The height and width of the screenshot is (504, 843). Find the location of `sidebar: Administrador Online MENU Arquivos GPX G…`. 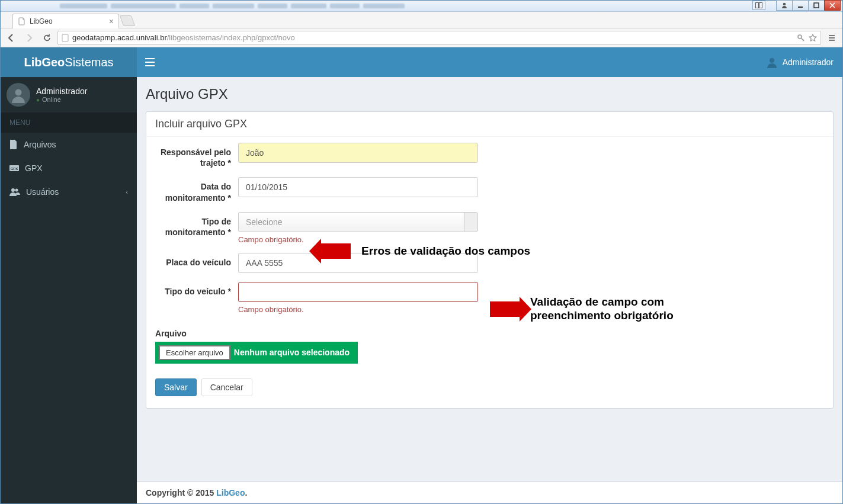

sidebar: Administrador Online MENU Arquivos GPX G… is located at coordinates (69, 290).